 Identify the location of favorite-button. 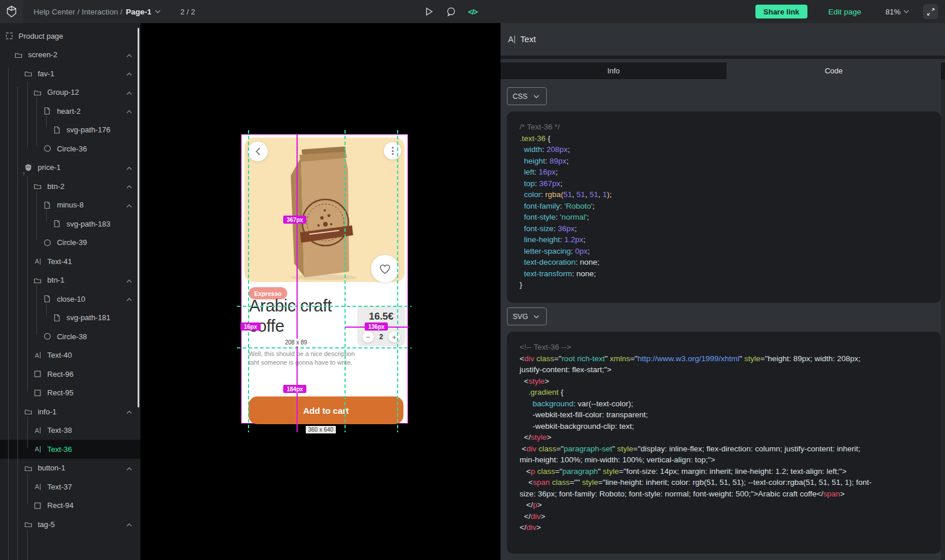
(385, 269).